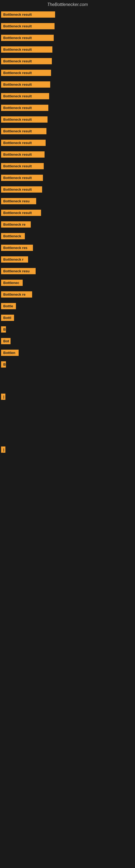  Describe the element at coordinates (10, 353) in the screenshot. I see `bottleneck-result-label: Bottlen` at that location.